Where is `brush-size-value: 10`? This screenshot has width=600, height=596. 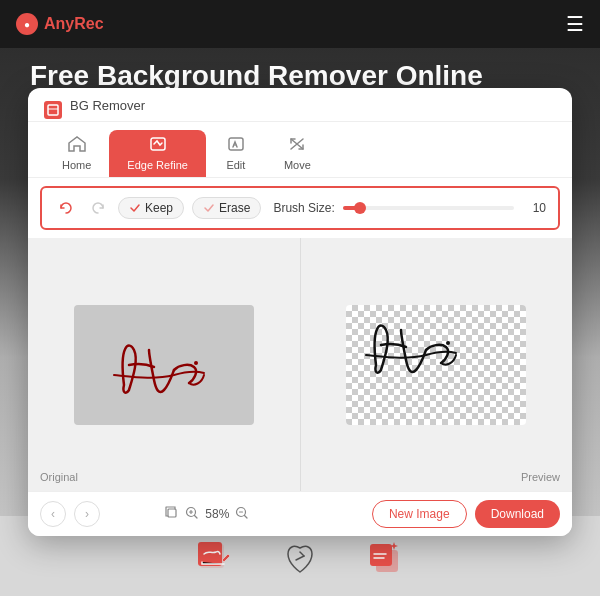 brush-size-value: 10 is located at coordinates (534, 208).